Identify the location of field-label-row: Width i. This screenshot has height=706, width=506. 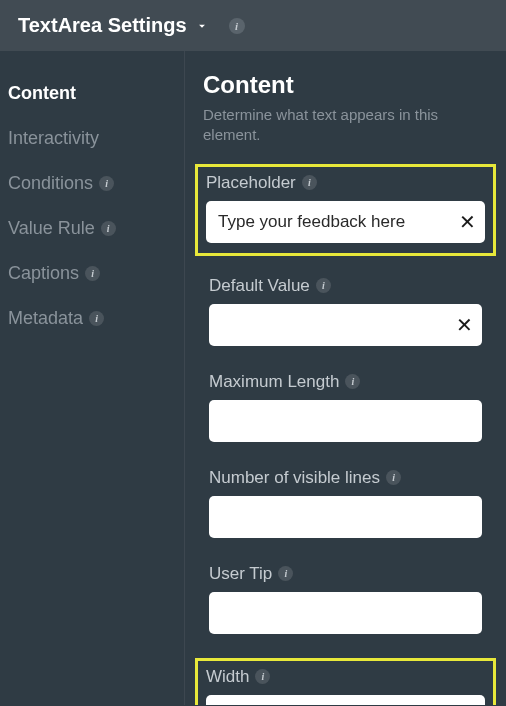
(346, 677).